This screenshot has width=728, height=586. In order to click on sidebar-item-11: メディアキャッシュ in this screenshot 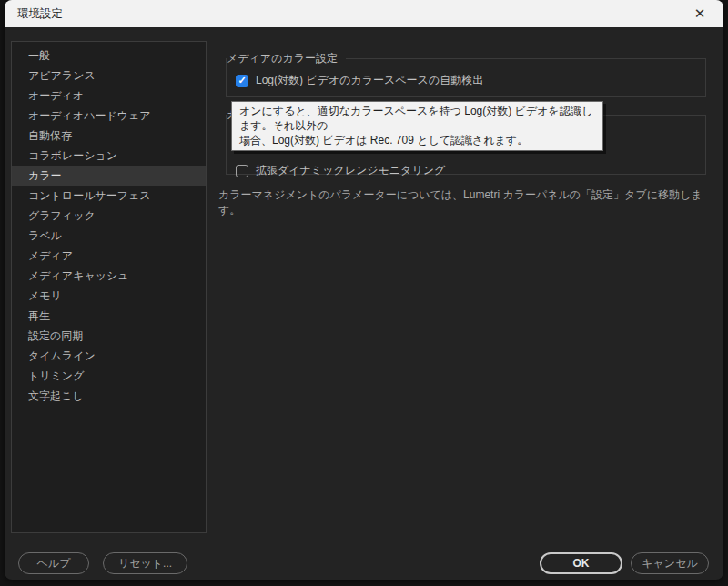, I will do `click(109, 276)`.